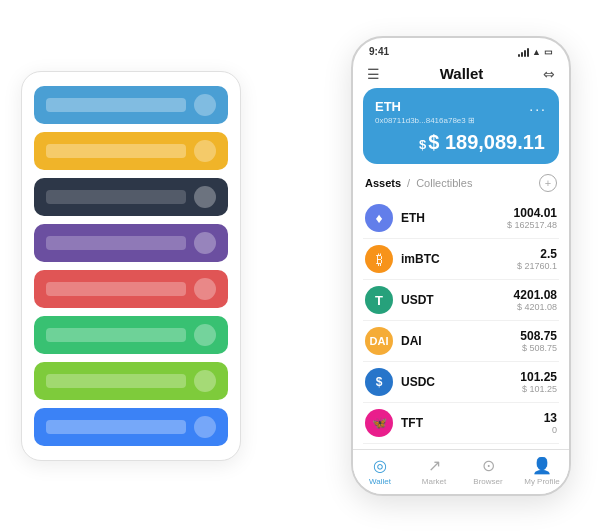 The height and width of the screenshot is (532, 602). I want to click on tab-assets: Assets, so click(383, 183).